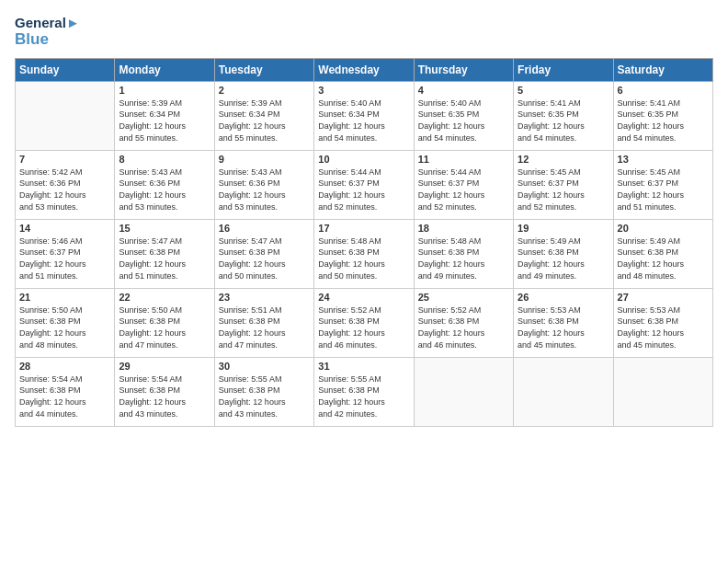  Describe the element at coordinates (563, 159) in the screenshot. I see `day-number: 12` at that location.